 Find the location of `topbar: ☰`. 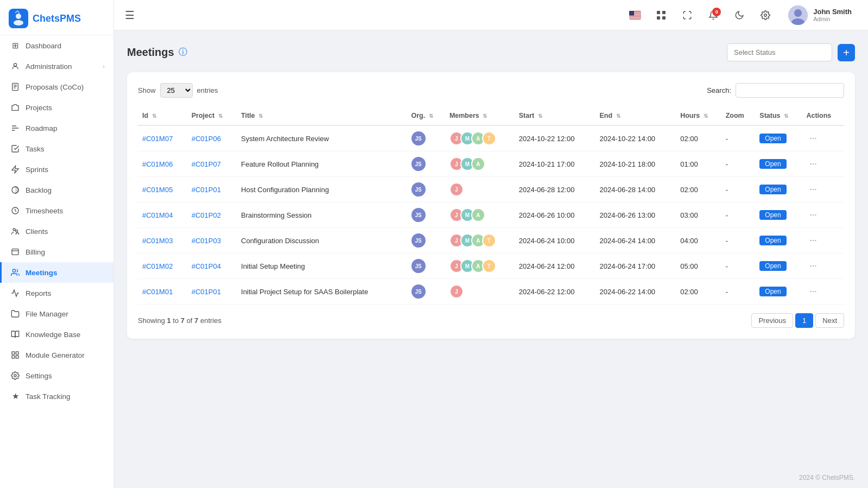

topbar: ☰ is located at coordinates (491, 15).